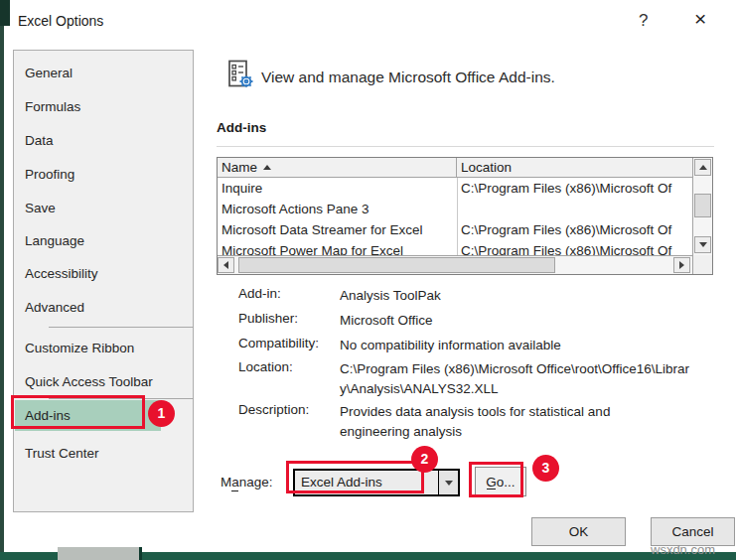 This screenshot has width=736, height=560. Describe the element at coordinates (451, 346) in the screenshot. I see `detail-value: No compatibility information available` at that location.